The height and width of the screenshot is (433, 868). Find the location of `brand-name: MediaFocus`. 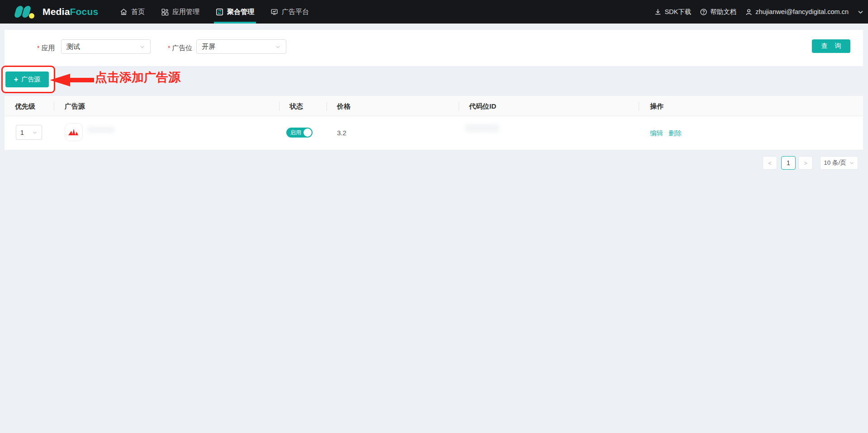

brand-name: MediaFocus is located at coordinates (71, 12).